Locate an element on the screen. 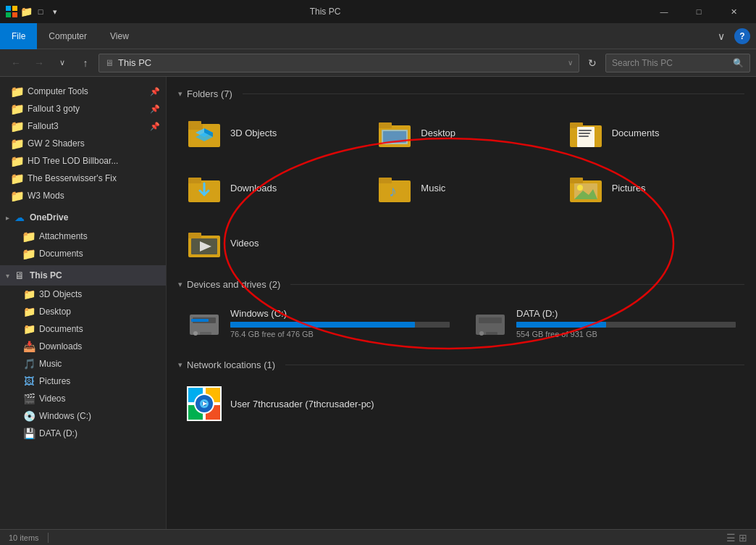 This screenshot has width=756, height=545. sidebar-item-fallout3: 📁 Fallout3 📌 is located at coordinates (83, 126).